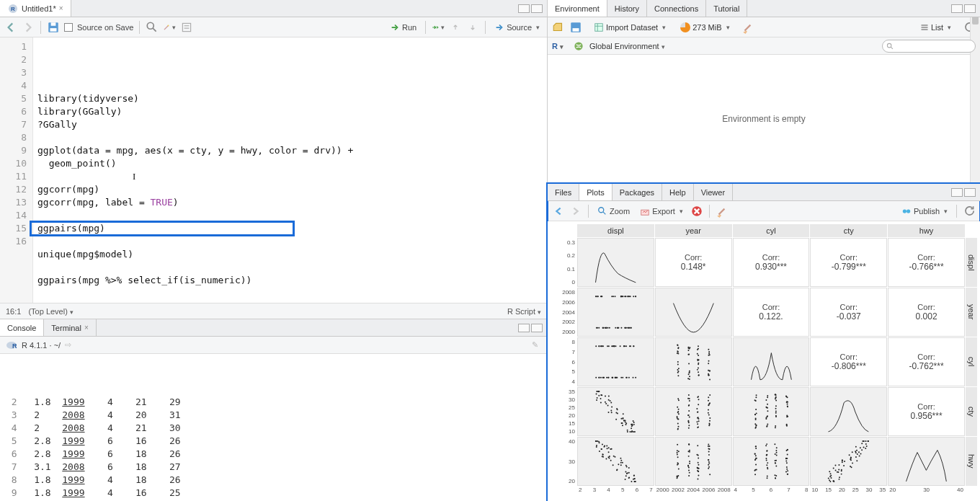  Describe the element at coordinates (36, 9) in the screenshot. I see `source-tab: R Untitled1* ×` at that location.